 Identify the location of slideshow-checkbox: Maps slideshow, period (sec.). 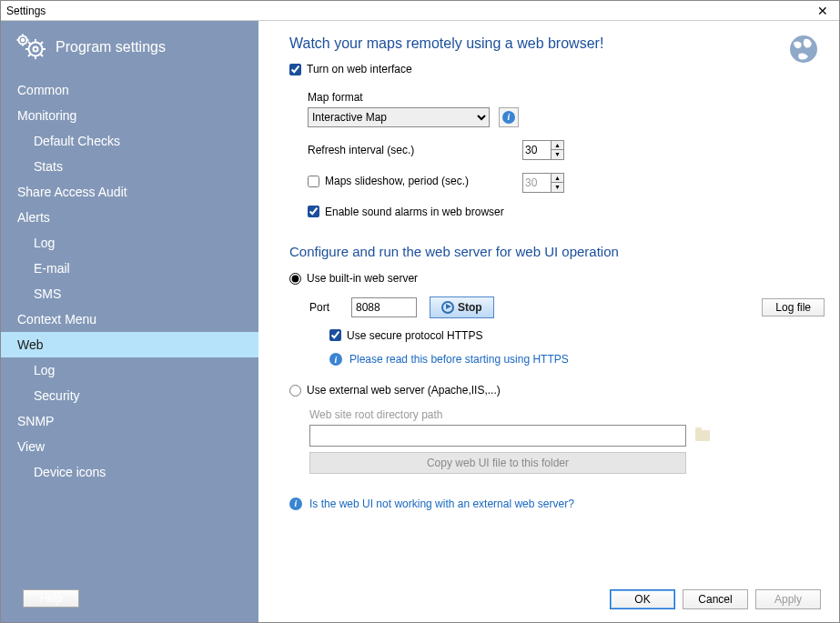
(388, 181).